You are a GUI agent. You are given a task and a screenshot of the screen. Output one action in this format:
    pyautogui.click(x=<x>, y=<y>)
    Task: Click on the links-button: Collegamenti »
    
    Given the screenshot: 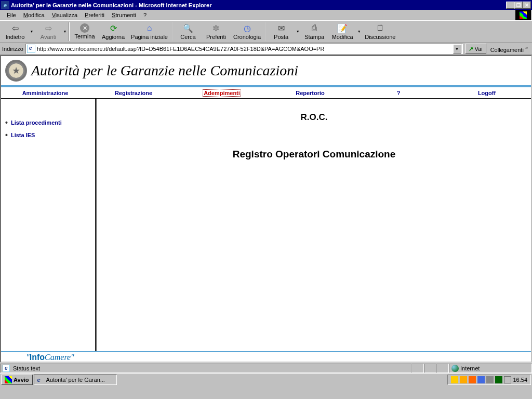 What is the action you would take?
    pyautogui.click(x=509, y=49)
    